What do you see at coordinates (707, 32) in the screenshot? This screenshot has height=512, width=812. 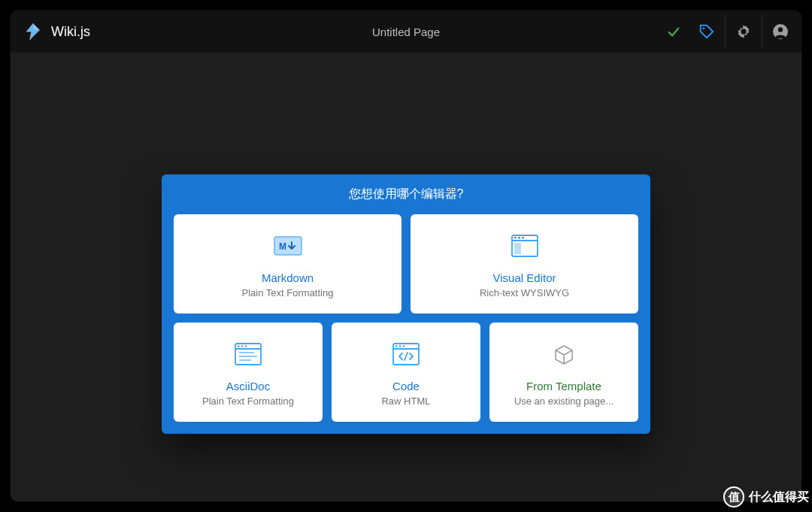 I see `tag-icon` at bounding box center [707, 32].